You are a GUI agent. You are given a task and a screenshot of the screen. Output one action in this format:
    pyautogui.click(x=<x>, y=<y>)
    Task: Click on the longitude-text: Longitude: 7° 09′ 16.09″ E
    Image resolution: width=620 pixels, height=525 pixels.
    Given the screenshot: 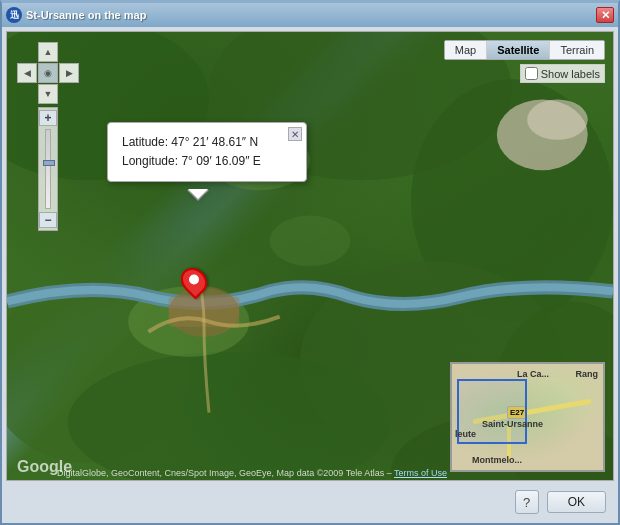 What is the action you would take?
    pyautogui.click(x=207, y=162)
    